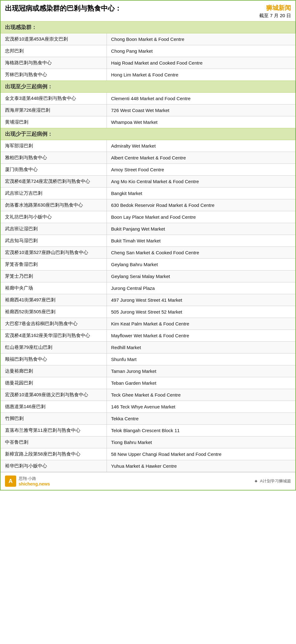 This screenshot has width=296, height=644. I want to click on market-english: 726 West Coast Wet Market, so click(201, 110).